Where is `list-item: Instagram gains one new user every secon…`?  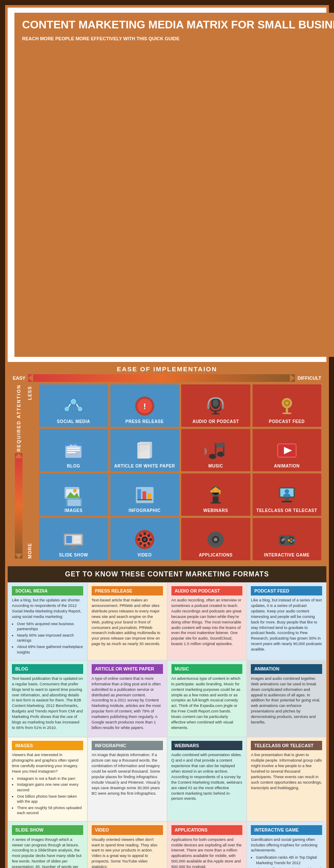 list-item: Instagram gains one new user every secon… is located at coordinates (50, 787).